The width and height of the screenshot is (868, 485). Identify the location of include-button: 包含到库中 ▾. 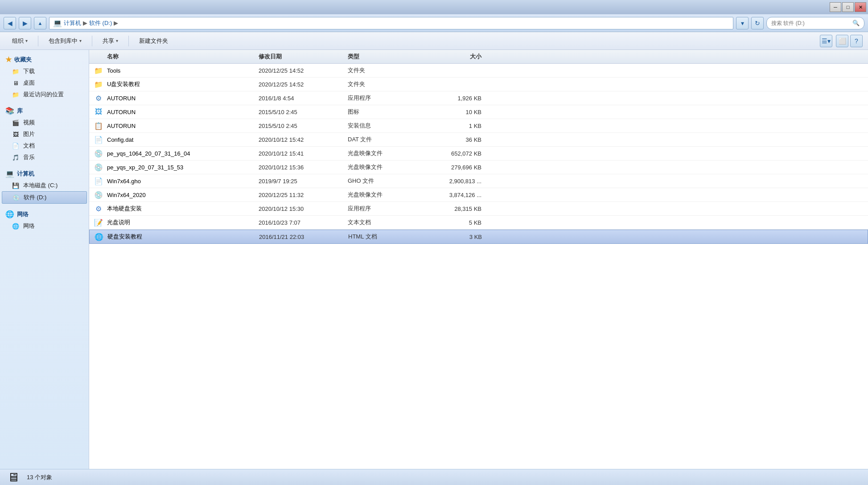
(65, 41).